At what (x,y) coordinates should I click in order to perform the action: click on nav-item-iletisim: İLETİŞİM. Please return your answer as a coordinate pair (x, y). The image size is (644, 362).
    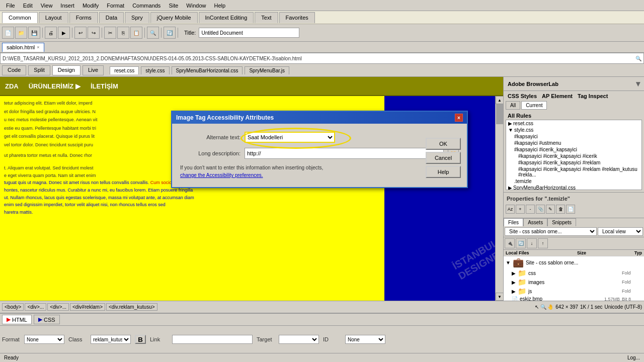
    Looking at the image, I should click on (105, 86).